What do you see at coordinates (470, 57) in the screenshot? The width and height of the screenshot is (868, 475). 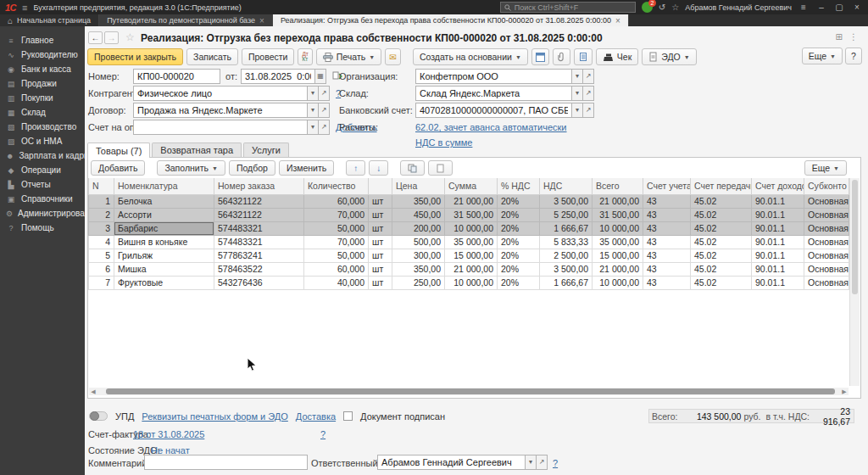 I see `create-based-on-button: Создать на основании▼` at bounding box center [470, 57].